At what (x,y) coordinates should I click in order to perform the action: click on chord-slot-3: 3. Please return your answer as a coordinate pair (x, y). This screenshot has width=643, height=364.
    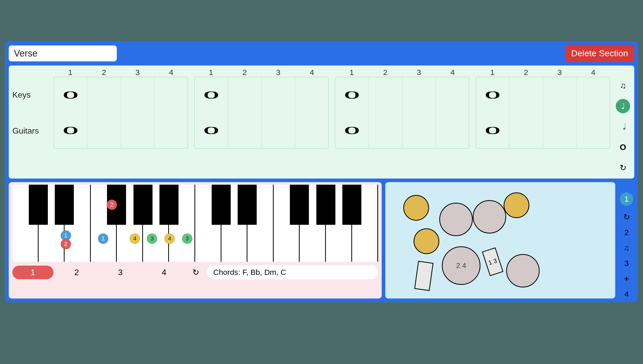
    Looking at the image, I should click on (120, 272).